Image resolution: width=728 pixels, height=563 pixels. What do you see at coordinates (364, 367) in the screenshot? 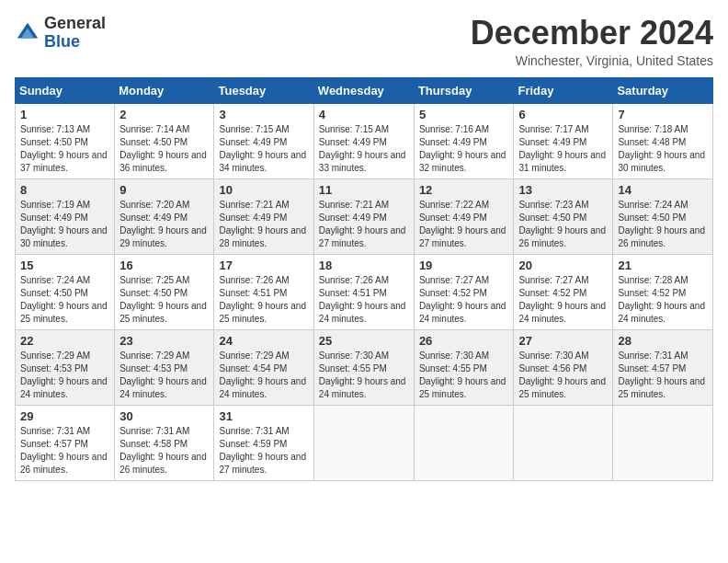
I see `calendar-week-row: 22Sunrise: 7:29 AMSunset: 4:53 PMDayligh…` at bounding box center [364, 367].